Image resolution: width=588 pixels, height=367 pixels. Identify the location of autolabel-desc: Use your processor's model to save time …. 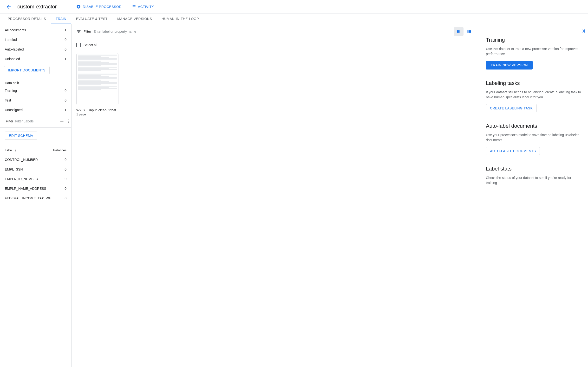
(534, 138).